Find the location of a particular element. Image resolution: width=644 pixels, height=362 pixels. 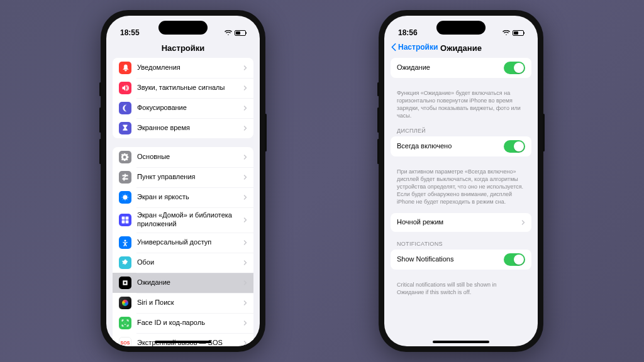

section-footer: Critical notifications will still be sho… is located at coordinates (461, 291).